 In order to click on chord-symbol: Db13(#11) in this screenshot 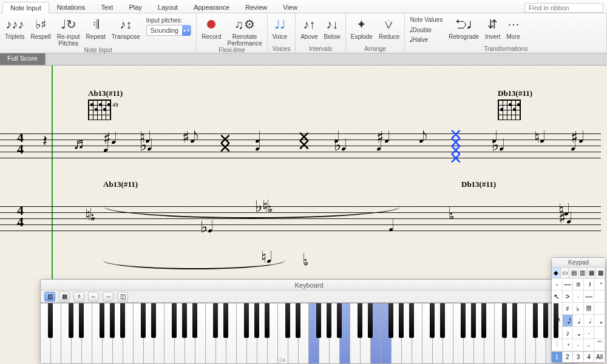, I will do `click(478, 184)`.